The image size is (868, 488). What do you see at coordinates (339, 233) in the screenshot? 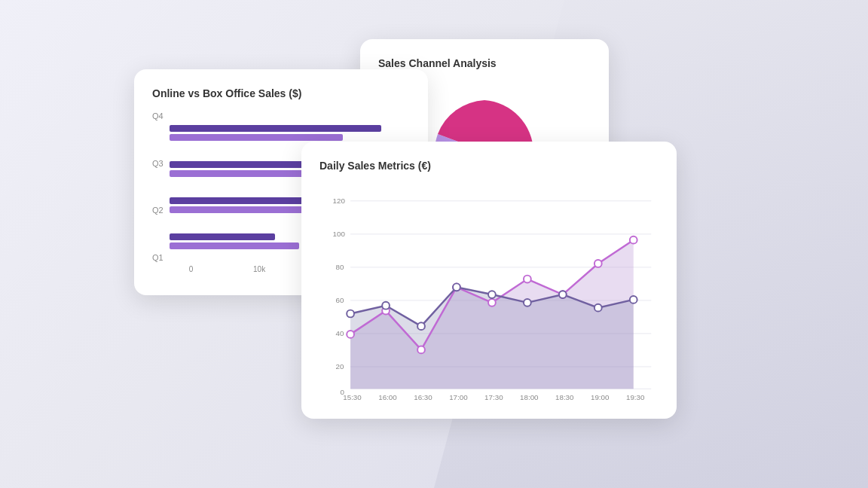
I see `y-100: 100` at bounding box center [339, 233].